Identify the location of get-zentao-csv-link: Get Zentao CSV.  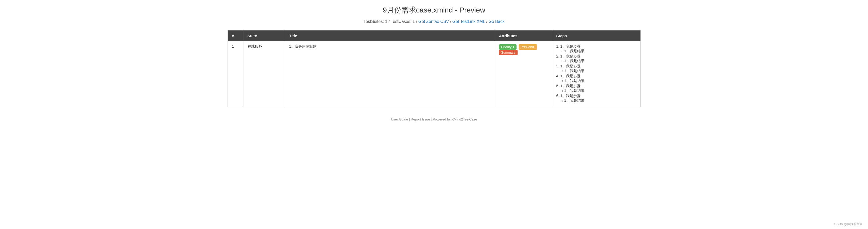
(434, 22).